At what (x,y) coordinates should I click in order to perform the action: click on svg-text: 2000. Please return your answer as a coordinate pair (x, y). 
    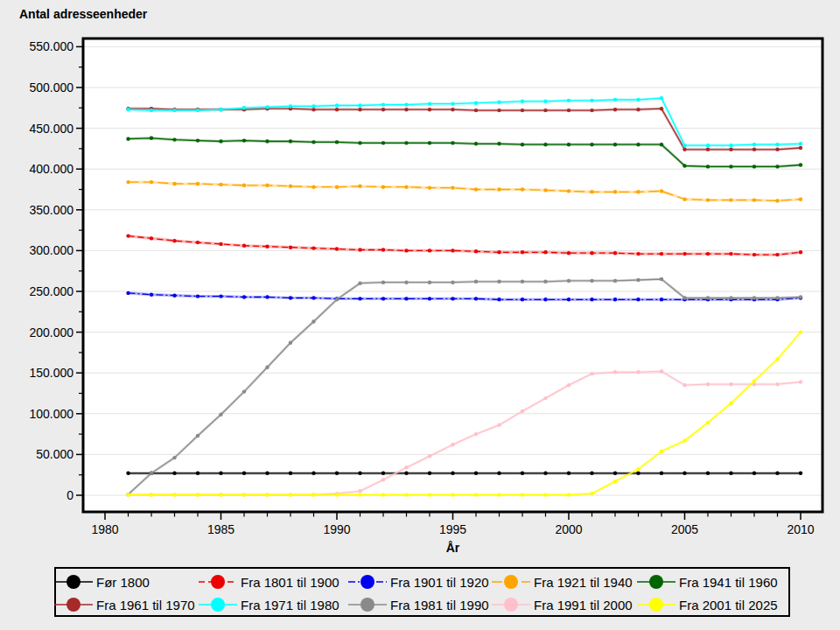
    Looking at the image, I should click on (569, 529).